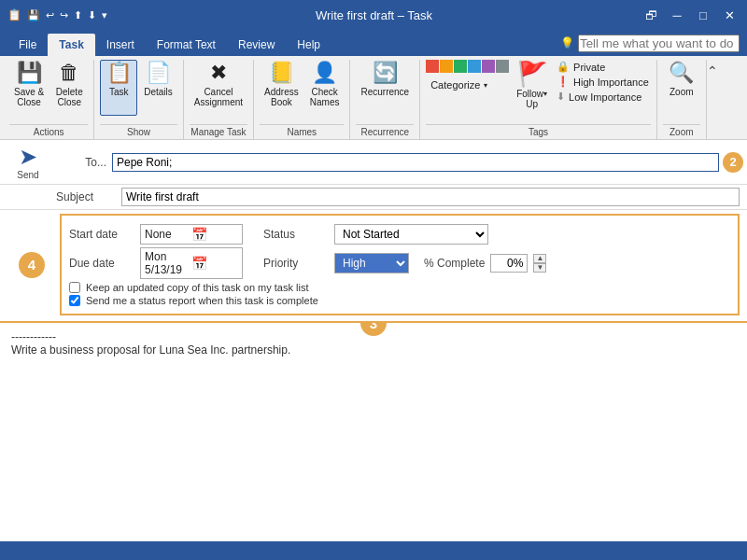  Describe the element at coordinates (611, 82) in the screenshot. I see `high-importance-label: High Importance` at that location.